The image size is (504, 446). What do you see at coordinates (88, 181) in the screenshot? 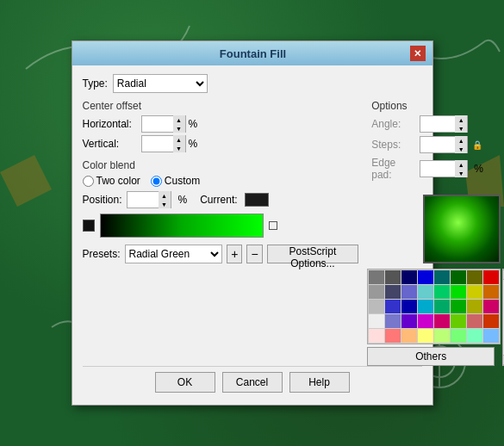
I see `two-color-radio` at bounding box center [88, 181].